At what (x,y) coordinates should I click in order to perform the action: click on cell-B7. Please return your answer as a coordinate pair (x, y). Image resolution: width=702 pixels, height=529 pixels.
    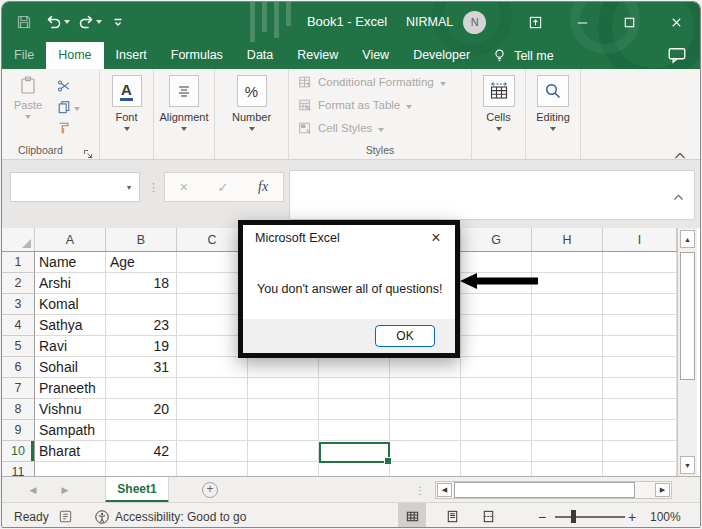
    Looking at the image, I should click on (142, 388).